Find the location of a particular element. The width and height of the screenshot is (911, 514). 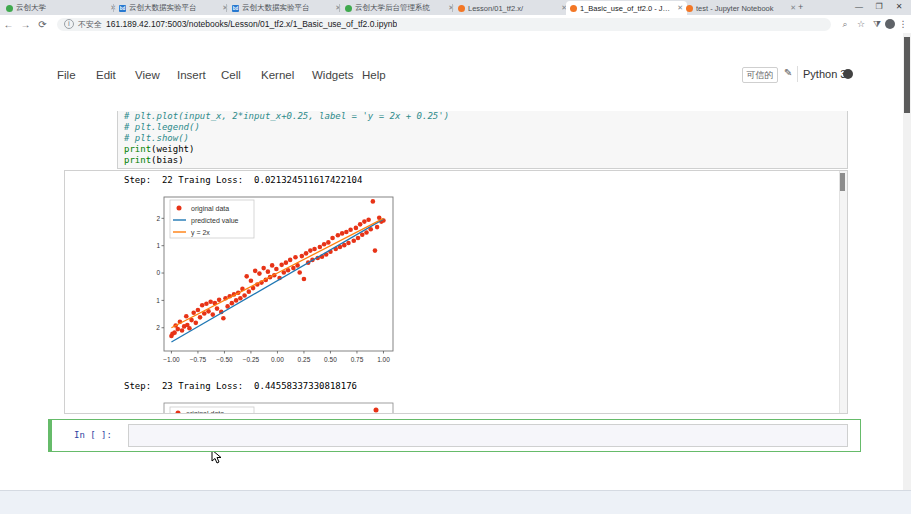

tab-label: 云创大学后台管理系统 is located at coordinates (400, 8).